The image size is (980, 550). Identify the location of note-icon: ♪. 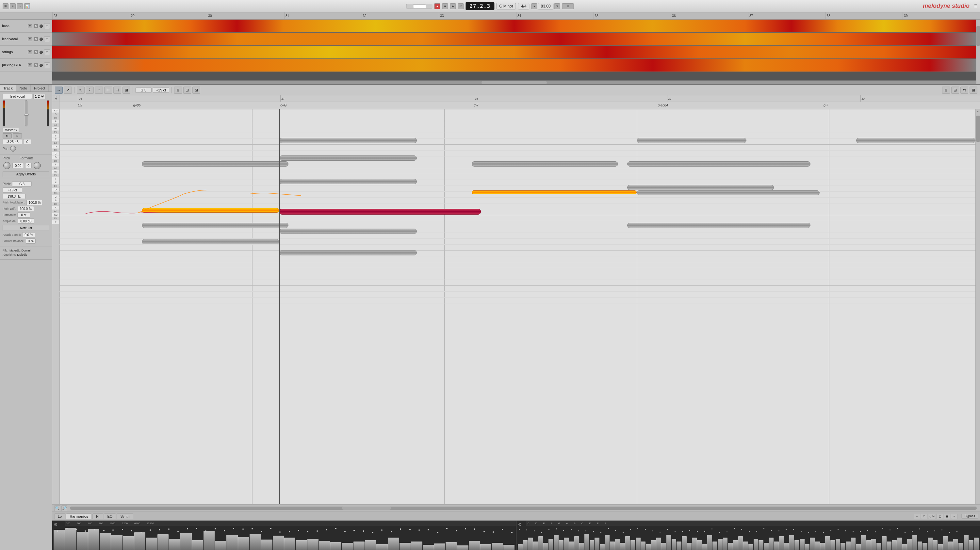
(20, 6).